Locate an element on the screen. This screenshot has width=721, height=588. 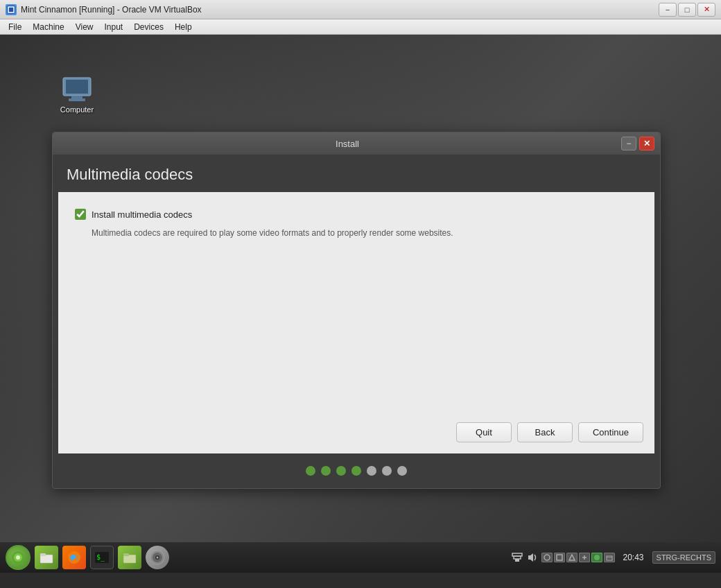
taskbar-left: $_ is located at coordinates (87, 557).